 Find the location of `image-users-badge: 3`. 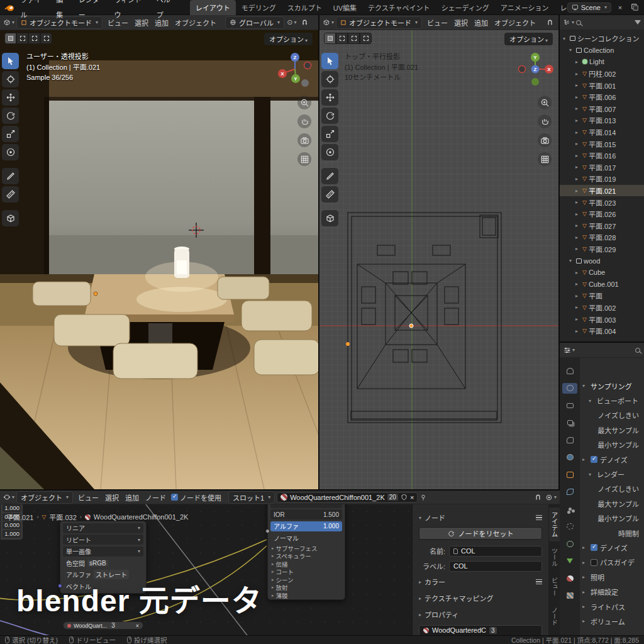

image-users-badge: 3 is located at coordinates (493, 630).